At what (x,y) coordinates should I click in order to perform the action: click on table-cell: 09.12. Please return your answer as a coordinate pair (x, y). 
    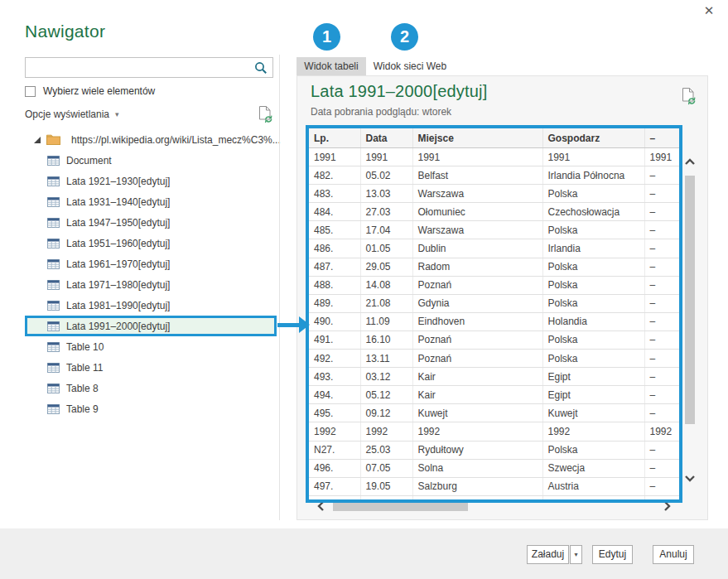
    Looking at the image, I should click on (386, 413).